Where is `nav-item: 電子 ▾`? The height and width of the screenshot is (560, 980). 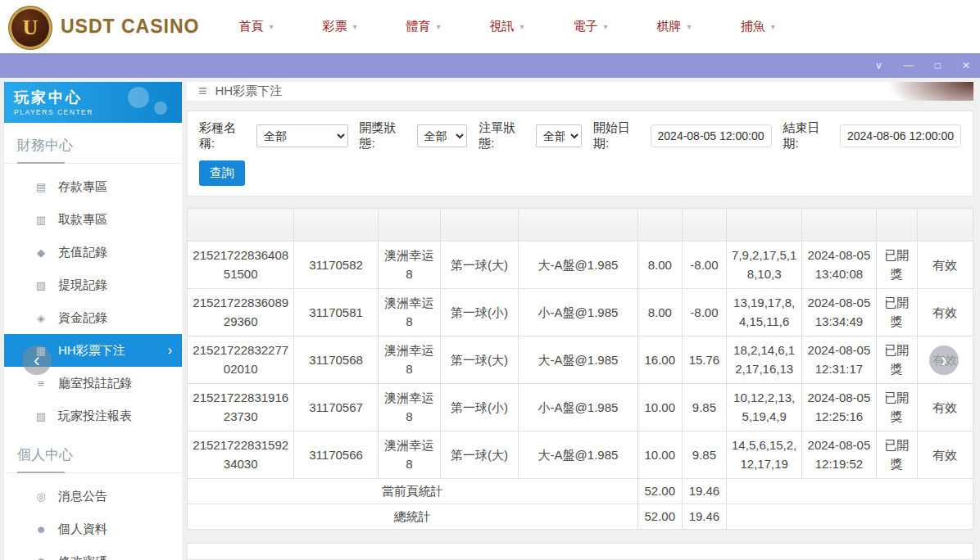
nav-item: 電子 ▾ is located at coordinates (591, 26).